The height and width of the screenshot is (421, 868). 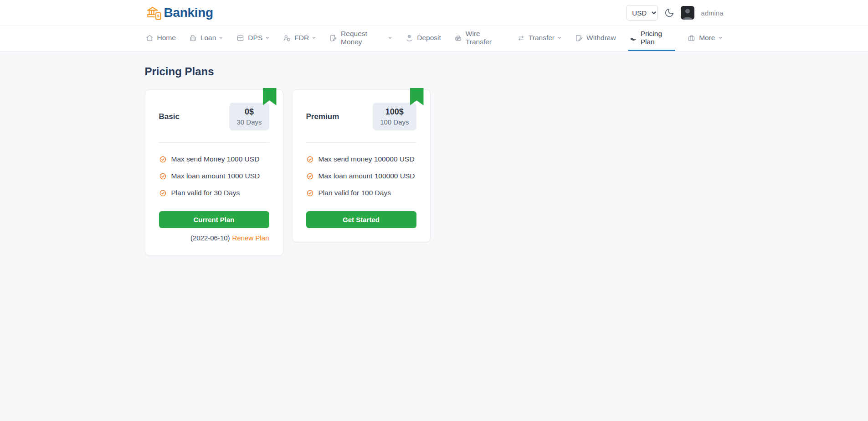 I want to click on username-label: admina, so click(x=712, y=13).